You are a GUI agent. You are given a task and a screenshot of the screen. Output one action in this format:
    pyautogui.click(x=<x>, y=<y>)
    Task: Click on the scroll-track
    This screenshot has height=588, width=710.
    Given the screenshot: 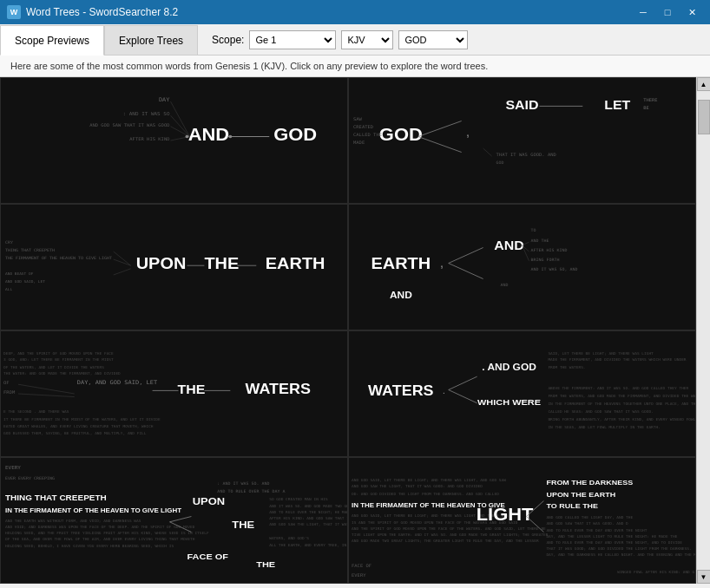 What is the action you would take?
    pyautogui.click(x=703, y=330)
    